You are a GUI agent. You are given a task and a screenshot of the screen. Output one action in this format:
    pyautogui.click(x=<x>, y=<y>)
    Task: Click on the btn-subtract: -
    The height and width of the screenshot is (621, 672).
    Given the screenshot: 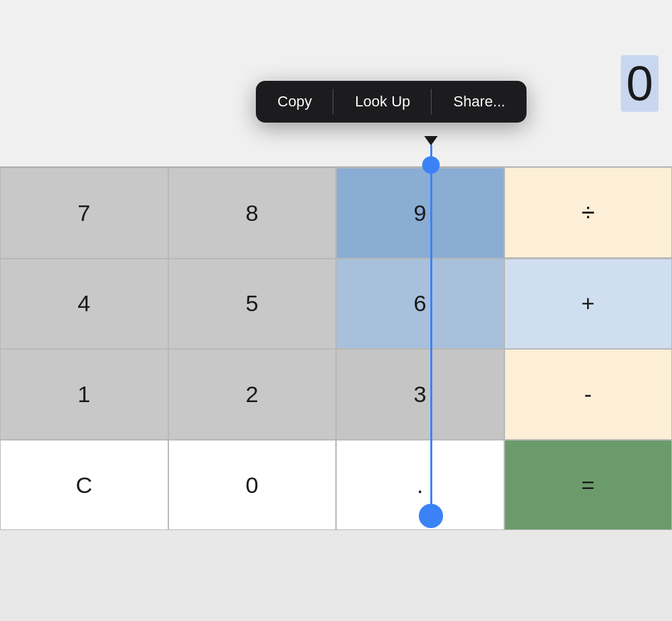 What is the action you would take?
    pyautogui.click(x=589, y=395)
    